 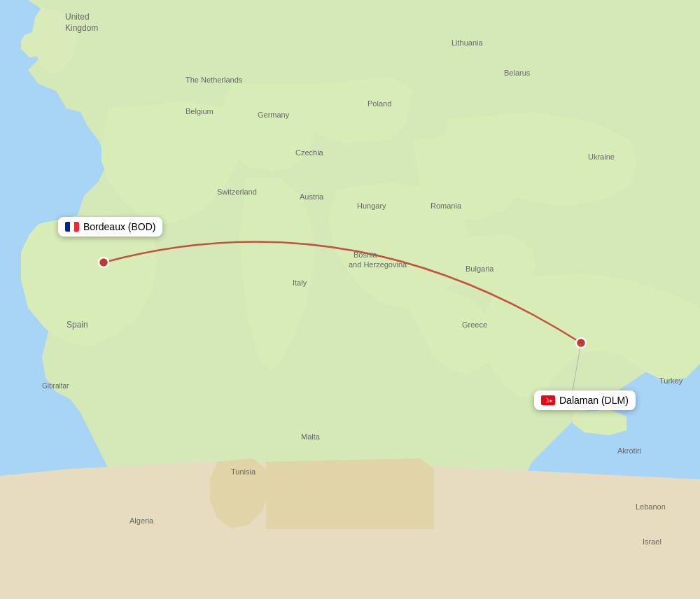 I want to click on svg-text: Czechia, so click(x=309, y=153).